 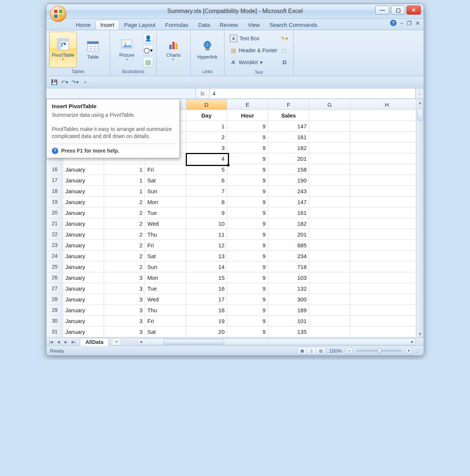 What do you see at coordinates (235, 321) in the screenshot?
I see `table-row: 30January3Fri199101` at bounding box center [235, 321].